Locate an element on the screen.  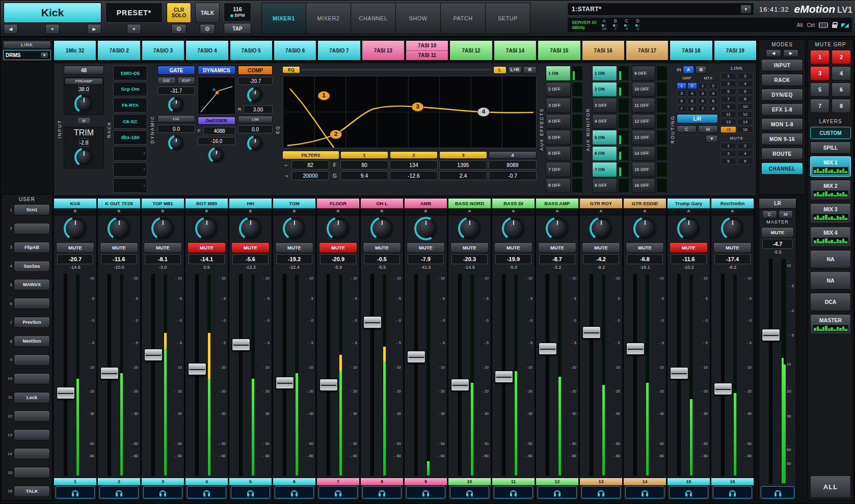
layer-button: MASTER is located at coordinates (831, 324).